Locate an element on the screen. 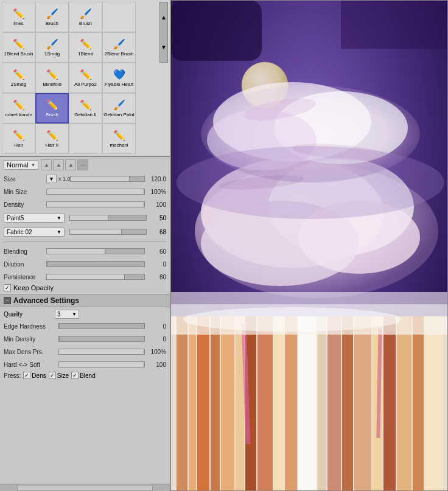 Image resolution: width=448 pixels, height=491 pixels. min-size-slider is located at coordinates (96, 192).